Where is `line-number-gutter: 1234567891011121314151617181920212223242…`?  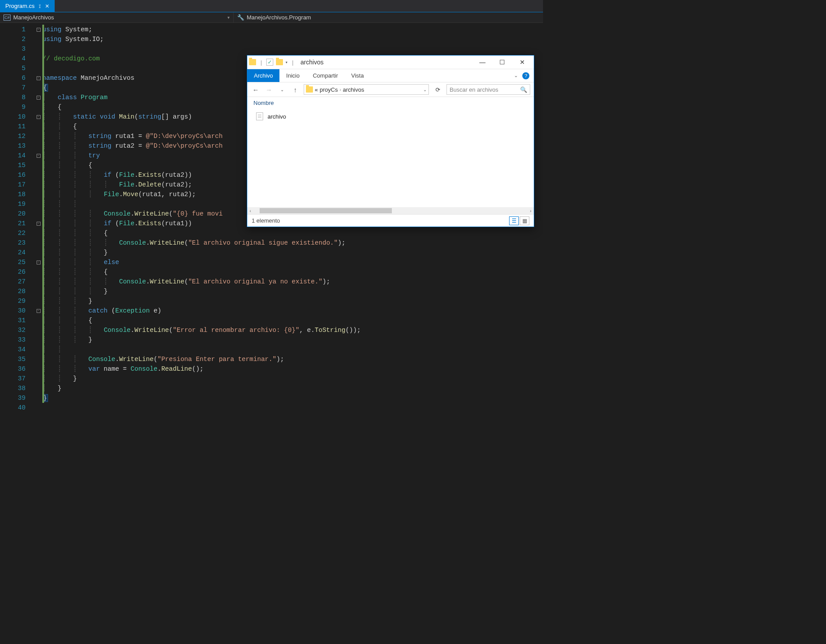
line-number-gutter: 1234567891011121314151617181920212223242… is located at coordinates (17, 219).